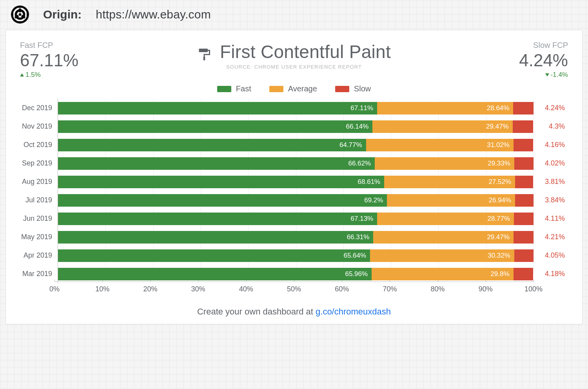  Describe the element at coordinates (296, 182) in the screenshot. I see `table-row: 68.61%27.52%` at that location.